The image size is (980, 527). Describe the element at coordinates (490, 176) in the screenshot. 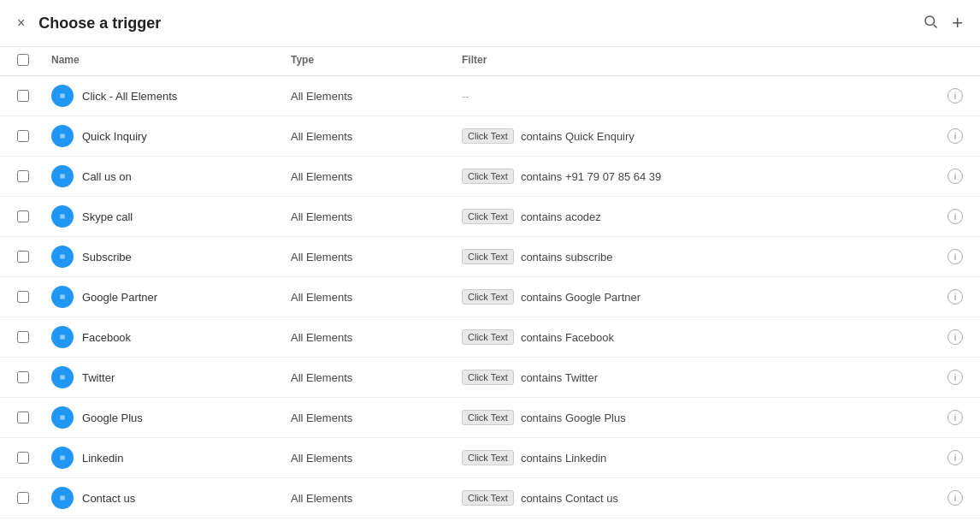

I see `table-row: Call us on All Elements Click Text conta…` at that location.